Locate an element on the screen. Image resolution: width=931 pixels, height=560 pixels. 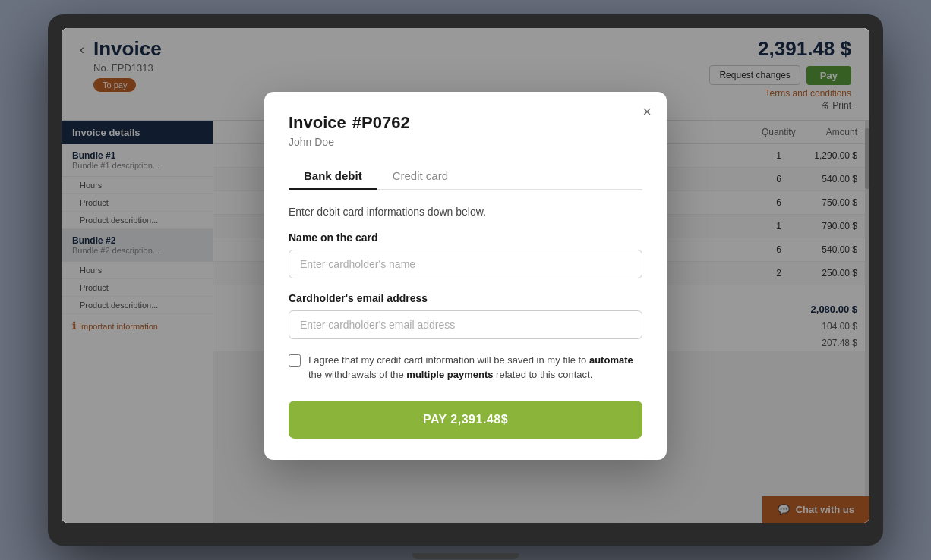
card-email-input is located at coordinates (466, 325).